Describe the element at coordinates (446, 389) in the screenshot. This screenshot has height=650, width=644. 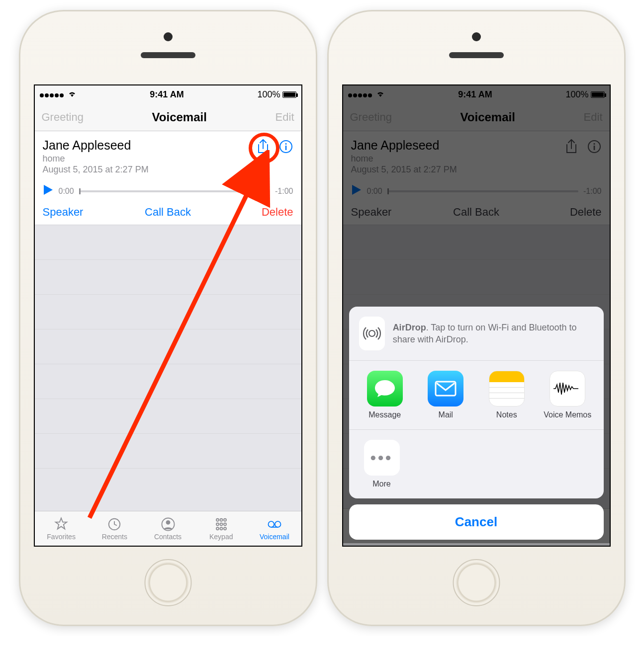
I see `mail-icon` at that location.